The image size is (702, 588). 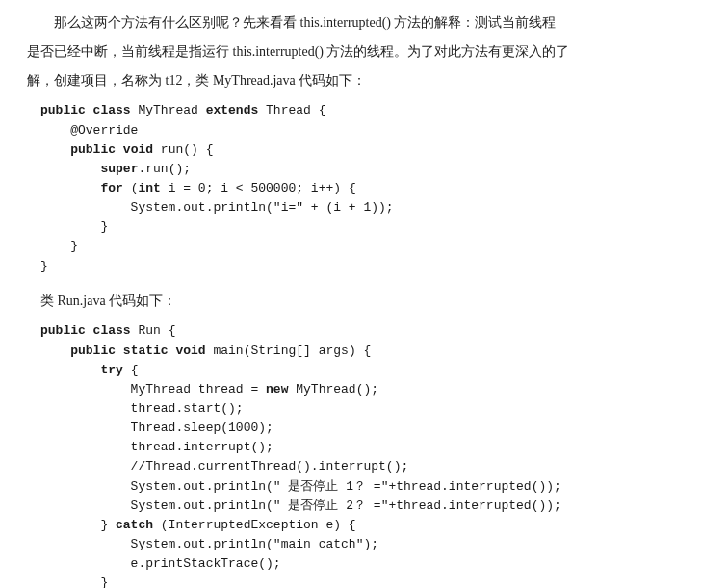 I want to click on intro-paragraph-line-2: 是否已经中断，当前线程是指运行 this.interrupted() 方法的线程…, so click(x=351, y=52).